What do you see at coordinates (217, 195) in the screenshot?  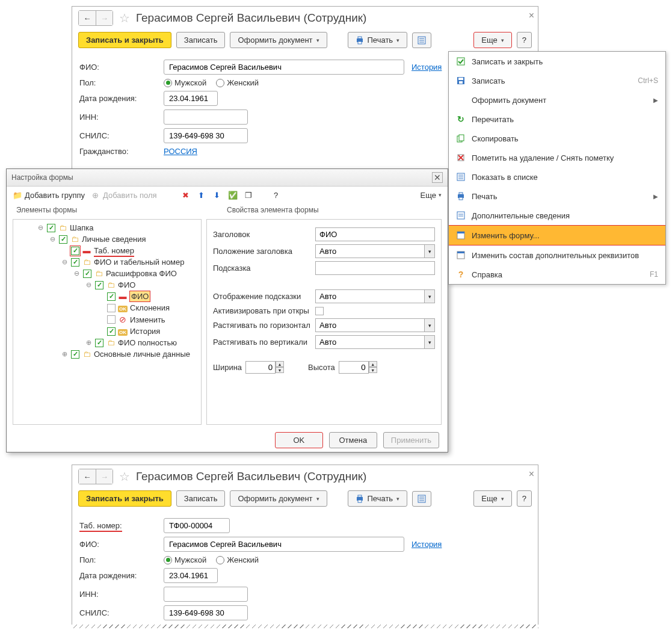 I see `move-down-icon: ⬇` at bounding box center [217, 195].